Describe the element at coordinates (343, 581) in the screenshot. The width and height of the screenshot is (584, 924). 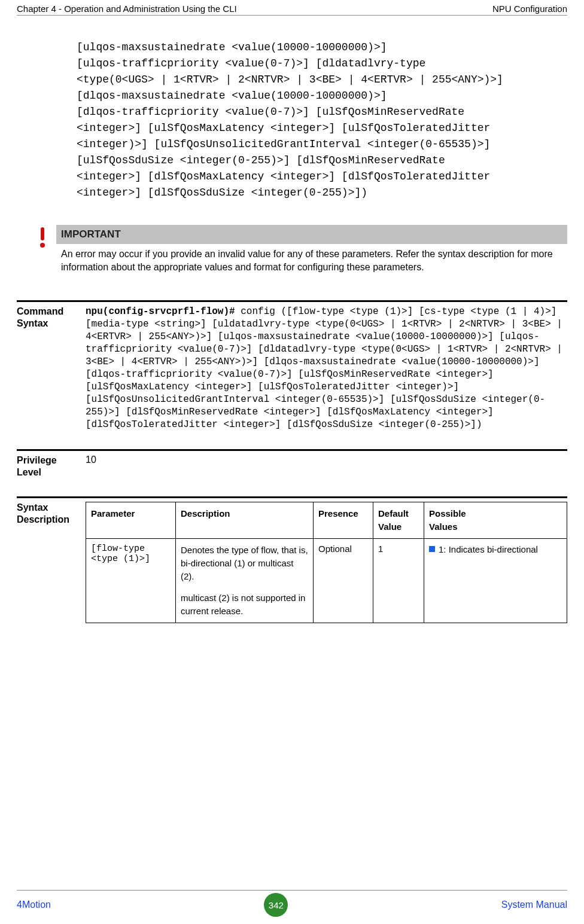
I see `cell-presence: Optional` at that location.